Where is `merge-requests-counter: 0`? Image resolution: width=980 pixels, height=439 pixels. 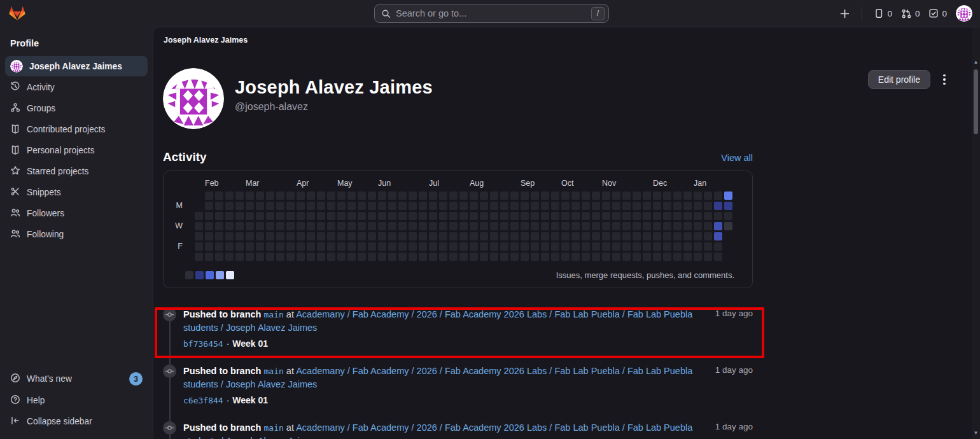
merge-requests-counter: 0 is located at coordinates (911, 14).